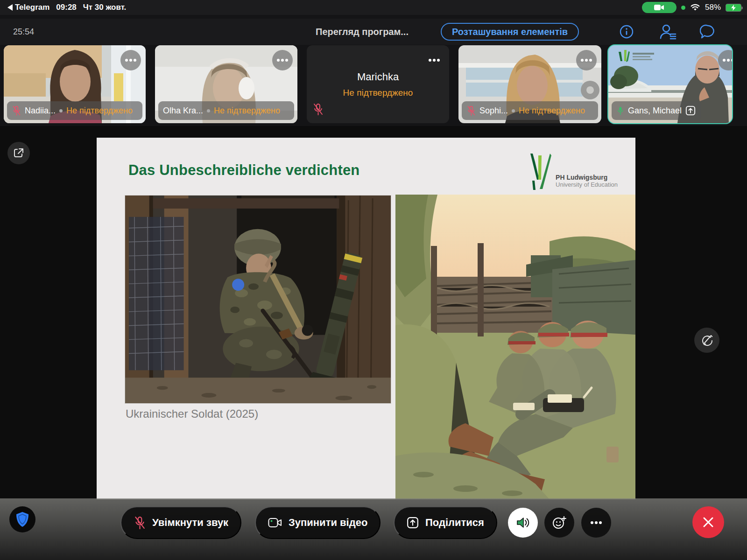  I want to click on video-tile-marichka: Marichka Не підтверджено, so click(378, 84).